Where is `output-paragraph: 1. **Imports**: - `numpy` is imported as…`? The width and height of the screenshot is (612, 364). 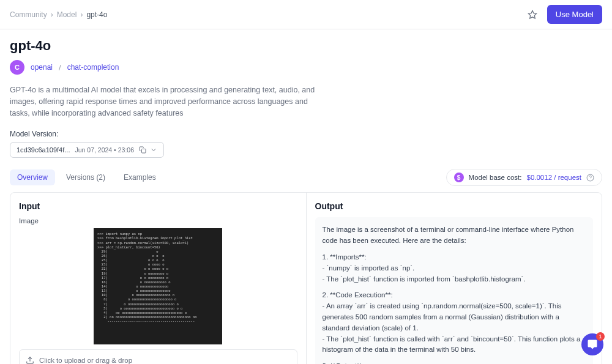 output-paragraph: 1. **Imports**: - `numpy` is imported as… is located at coordinates (454, 268).